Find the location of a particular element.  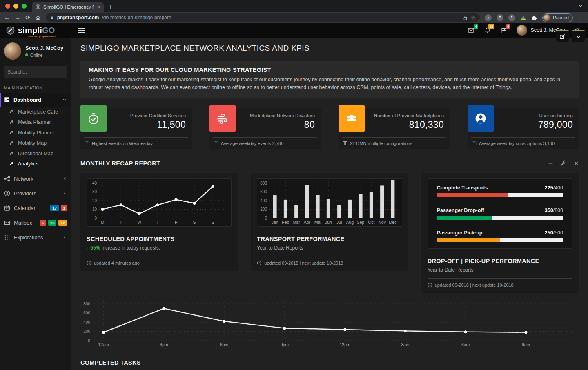

new-tab-button: + is located at coordinates (111, 7).